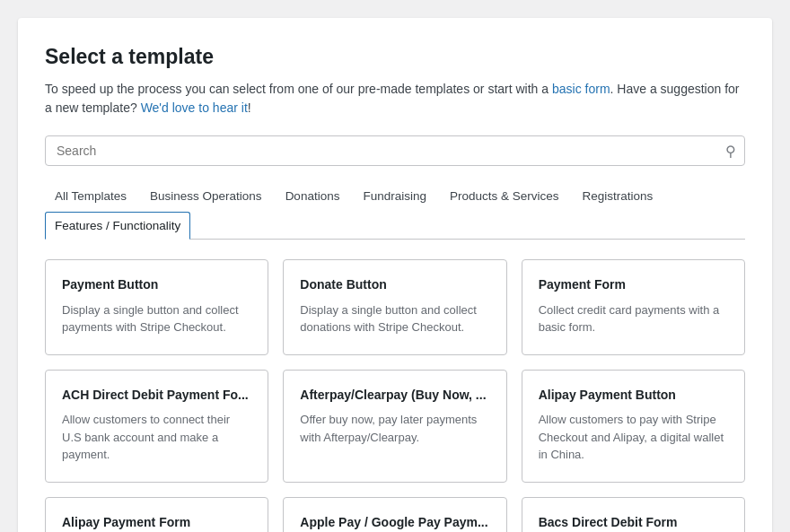 The image size is (790, 532). I want to click on description-text-after: !, so click(250, 108).